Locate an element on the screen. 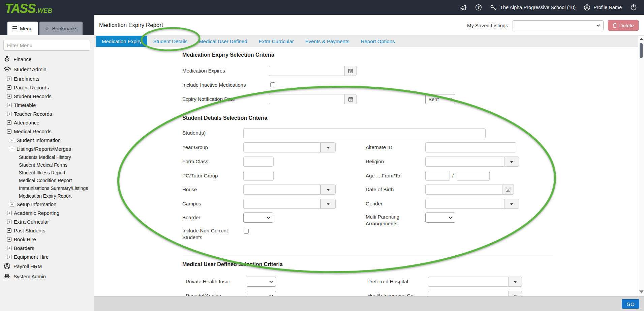 This screenshot has height=311, width=644. scroll-up-icon is located at coordinates (641, 39).